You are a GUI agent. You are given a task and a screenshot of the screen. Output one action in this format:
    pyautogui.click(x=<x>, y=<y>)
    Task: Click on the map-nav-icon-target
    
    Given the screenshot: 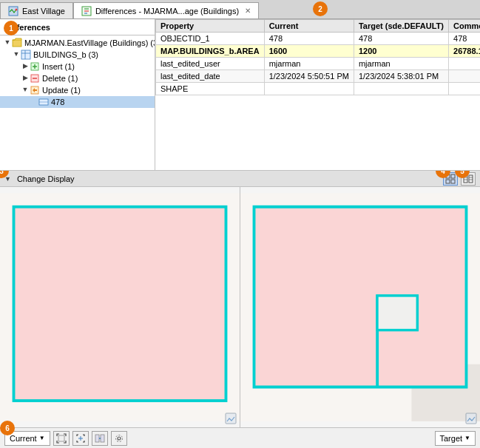 What is the action you would take?
    pyautogui.click(x=471, y=418)
    